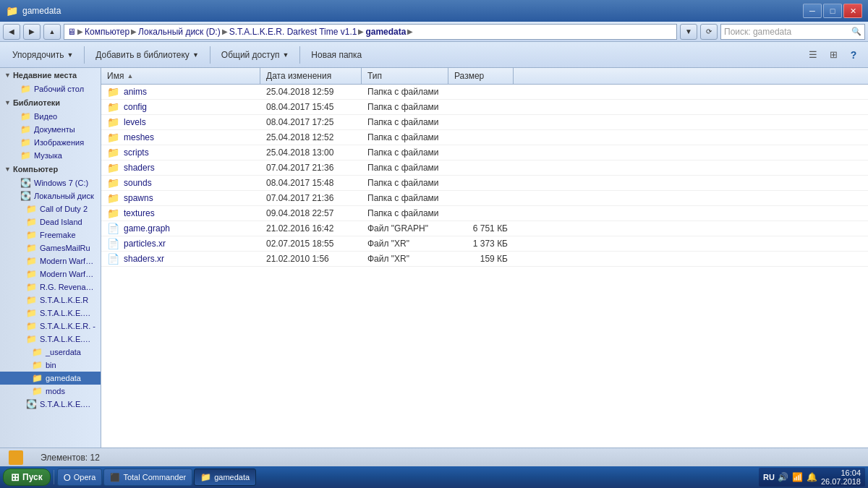 The image size is (868, 488). Describe the element at coordinates (51, 129) in the screenshot. I see `sidebar-item-documents: 📁 Документы` at that location.